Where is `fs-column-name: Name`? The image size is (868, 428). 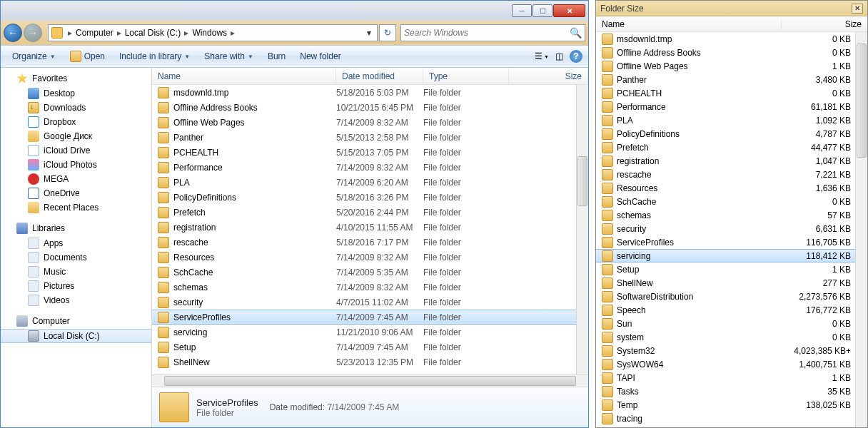 fs-column-name: Name is located at coordinates (689, 24).